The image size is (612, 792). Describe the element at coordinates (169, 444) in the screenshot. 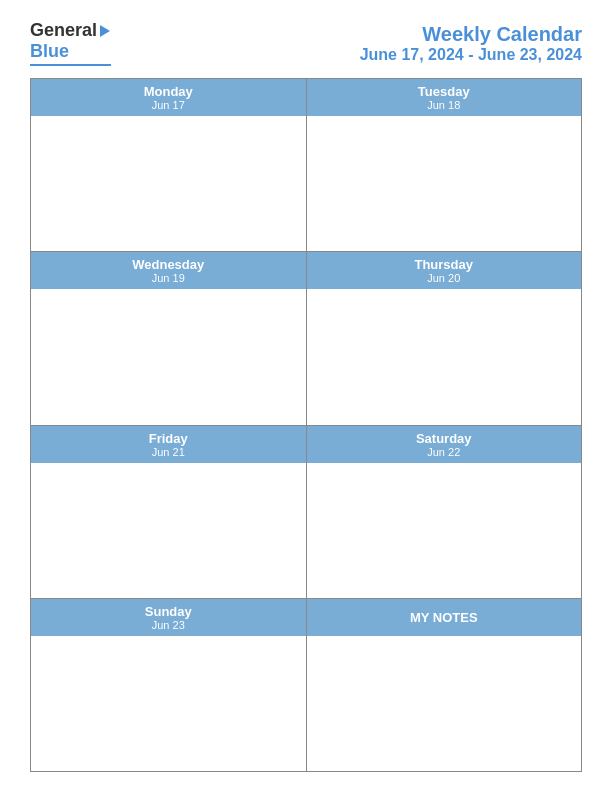

I see `friday-header: Friday Jun 21` at that location.